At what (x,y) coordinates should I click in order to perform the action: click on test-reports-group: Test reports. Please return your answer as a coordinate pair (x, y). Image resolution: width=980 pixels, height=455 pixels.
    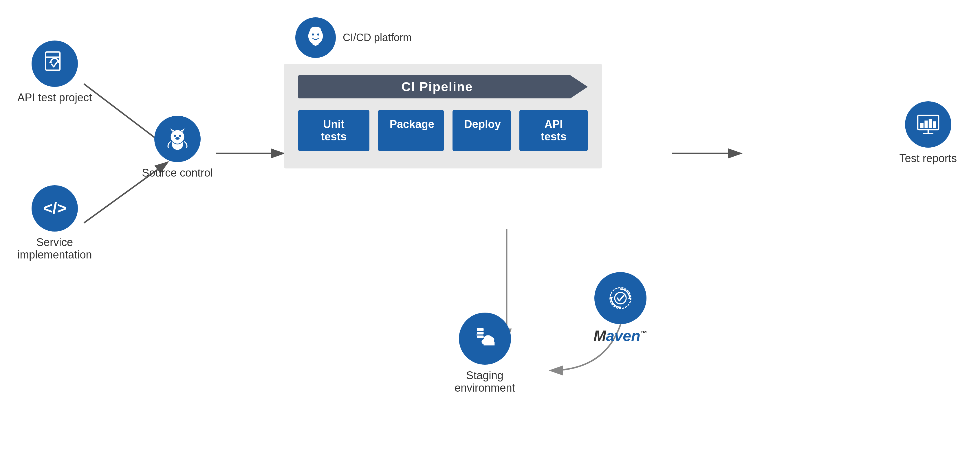
    Looking at the image, I should click on (928, 133).